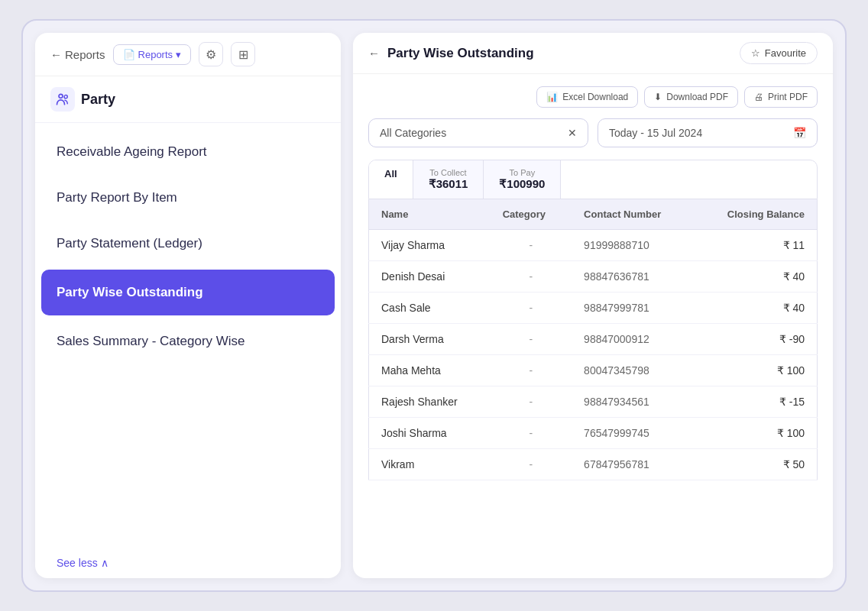 Image resolution: width=868 pixels, height=611 pixels. What do you see at coordinates (188, 152) in the screenshot?
I see `nav-item-receivable: Receivable Ageing Report` at bounding box center [188, 152].